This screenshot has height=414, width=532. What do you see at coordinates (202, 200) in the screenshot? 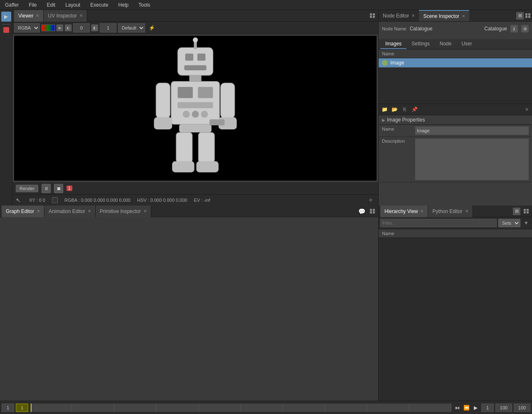
I see `ev-value: EV : -inf` at bounding box center [202, 200].